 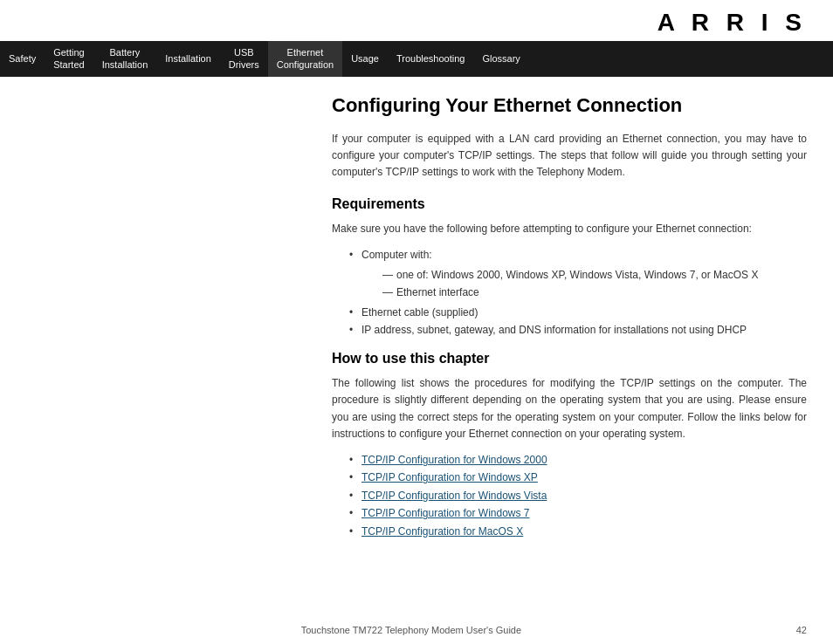 I want to click on nav-item-getting-started: GettingStarted, so click(x=68, y=59).